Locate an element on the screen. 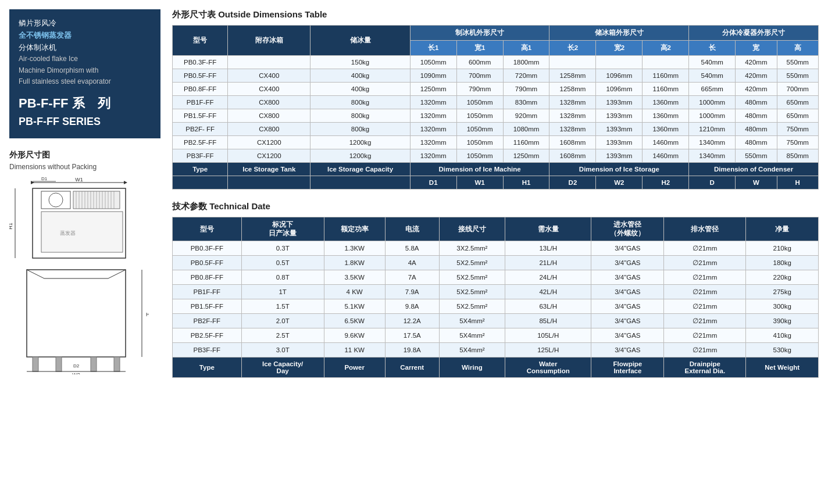 The height and width of the screenshot is (504, 828). diagram-svg: 蒸发器 W1 H1 is located at coordinates (79, 276).